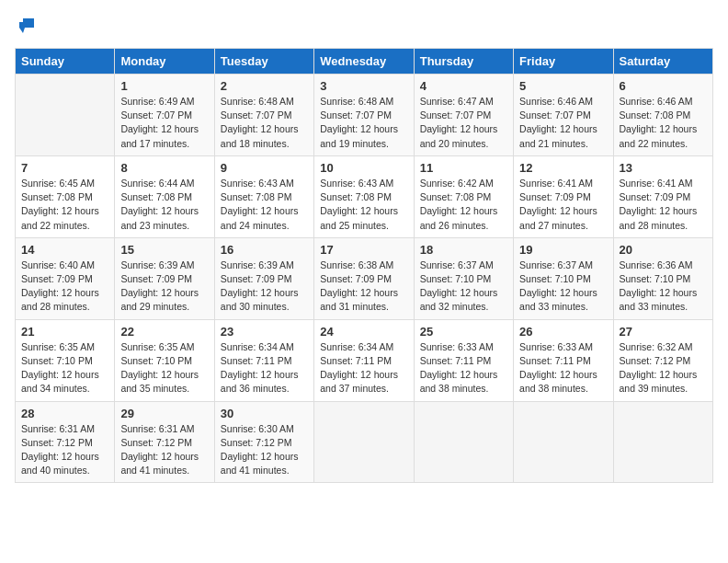  What do you see at coordinates (463, 278) in the screenshot?
I see `calendar-cell: 18Sunrise: 6:37 AMSunset: 7:10 PMDayligh…` at bounding box center [463, 278].